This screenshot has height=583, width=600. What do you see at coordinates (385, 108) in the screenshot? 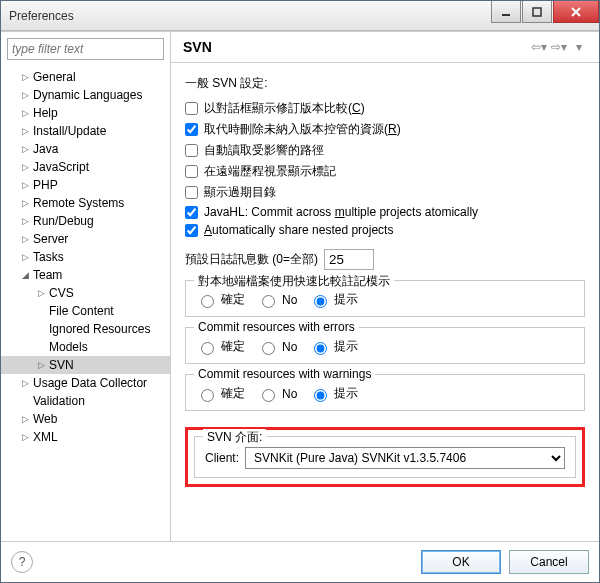
I see `check-show-compare: 以對話框顯示修訂版本比較(C)` at bounding box center [385, 108].